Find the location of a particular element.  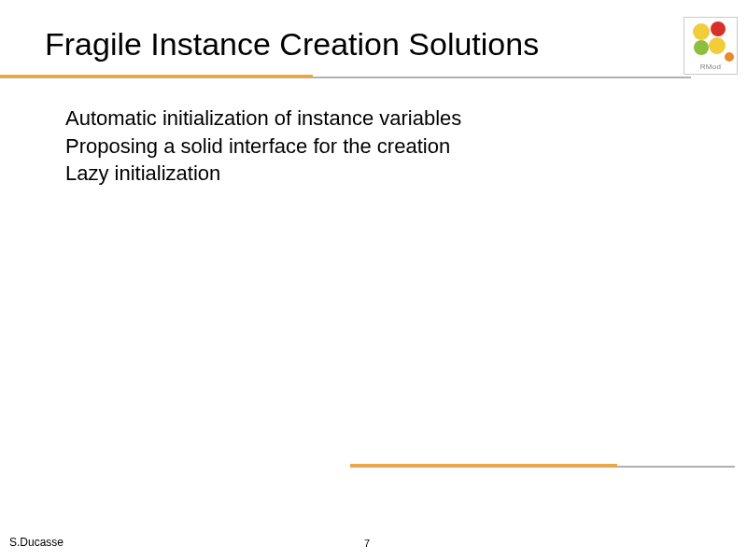

body-area: Automatic initialization of instance var… is located at coordinates (355, 146).